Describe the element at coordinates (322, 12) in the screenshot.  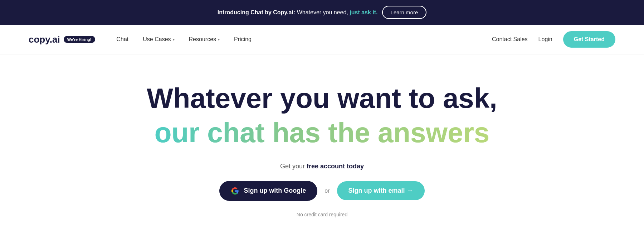
I see `announcement-bar: Introducing Chat by Copy.ai: Whatever yo…` at that location.